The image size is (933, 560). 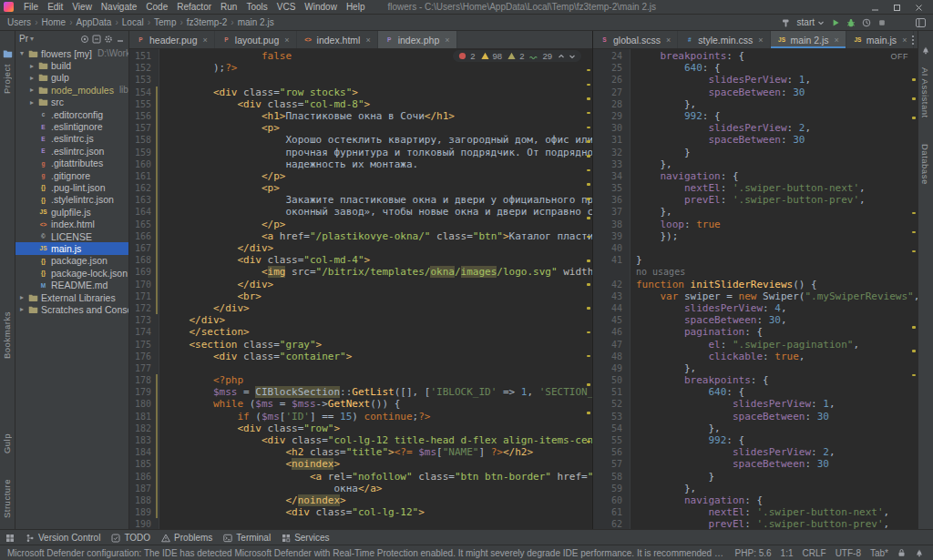 I want to click on error-icon, so click(x=463, y=56).